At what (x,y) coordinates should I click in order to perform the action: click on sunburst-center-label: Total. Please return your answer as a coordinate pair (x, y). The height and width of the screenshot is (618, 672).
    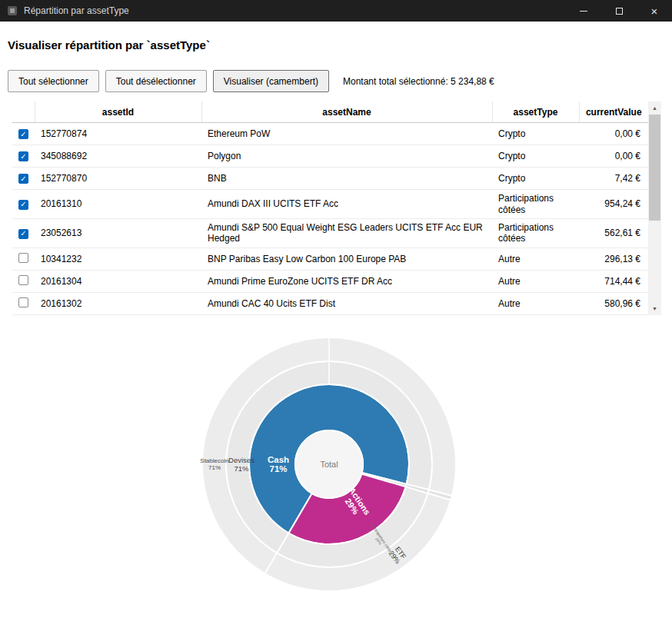
    Looking at the image, I should click on (329, 464).